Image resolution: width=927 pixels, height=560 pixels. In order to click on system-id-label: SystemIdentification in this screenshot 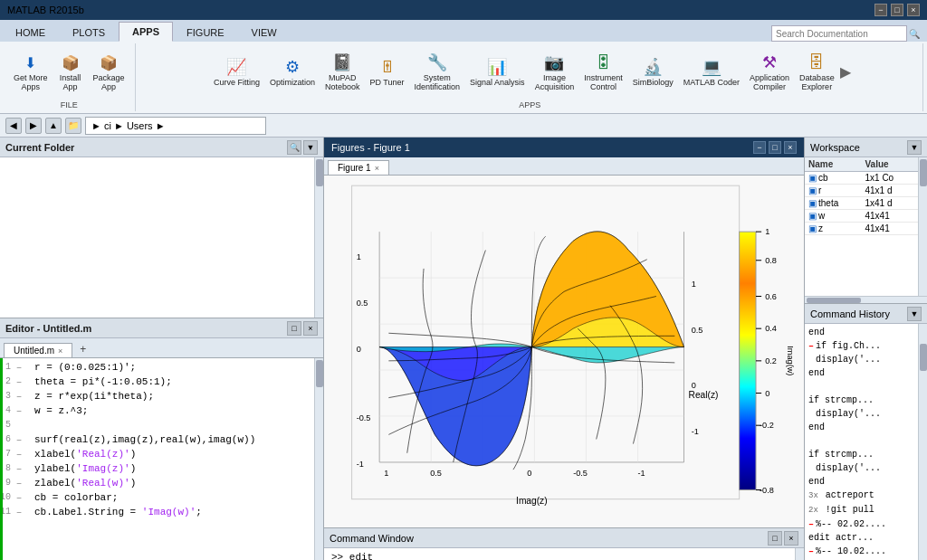, I will do `click(438, 83)`.